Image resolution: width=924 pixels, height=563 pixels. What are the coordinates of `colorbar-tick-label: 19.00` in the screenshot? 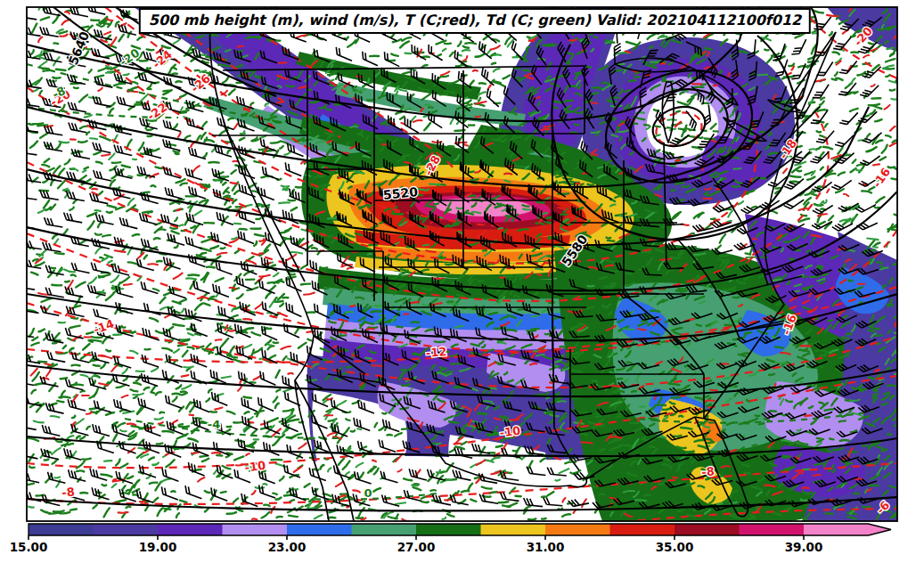 It's located at (158, 547).